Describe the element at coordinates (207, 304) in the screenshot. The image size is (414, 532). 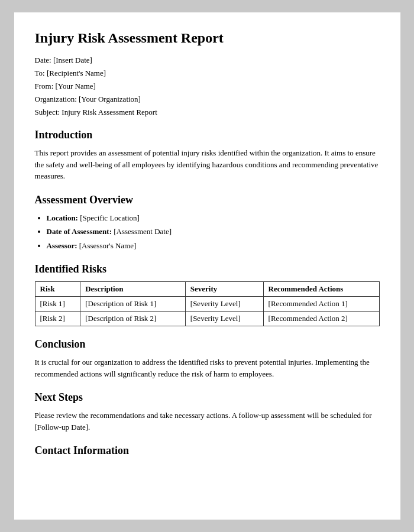
I see `risks-table: Risk Description Severity Recommended Ac…` at that location.